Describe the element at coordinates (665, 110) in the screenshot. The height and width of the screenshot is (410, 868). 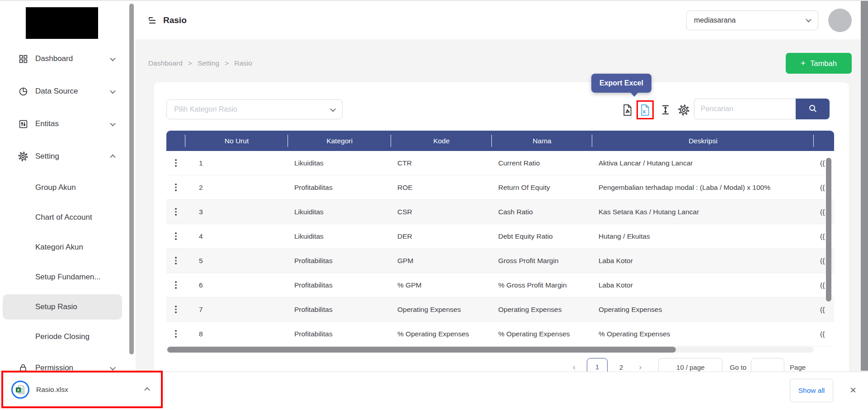
I see `row-height-icon` at that location.